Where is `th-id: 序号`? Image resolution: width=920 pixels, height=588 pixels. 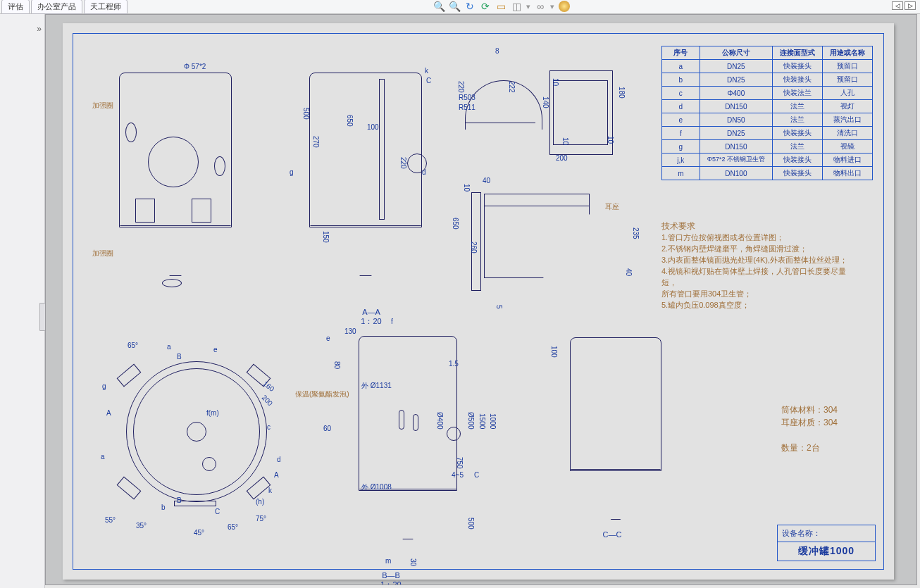
th-id: 序号 is located at coordinates (680, 54).